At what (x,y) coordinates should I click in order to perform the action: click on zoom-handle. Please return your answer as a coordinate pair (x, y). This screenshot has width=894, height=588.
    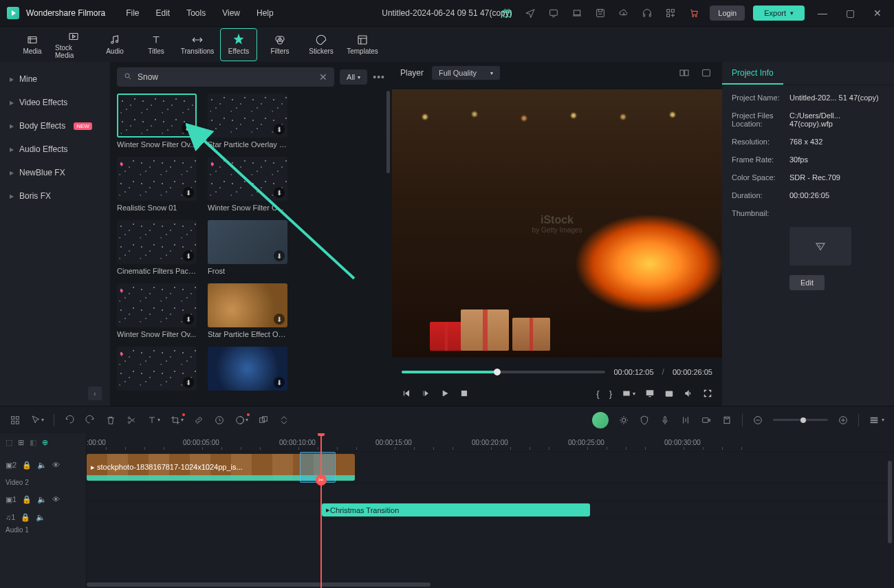
    Looking at the image, I should click on (803, 420).